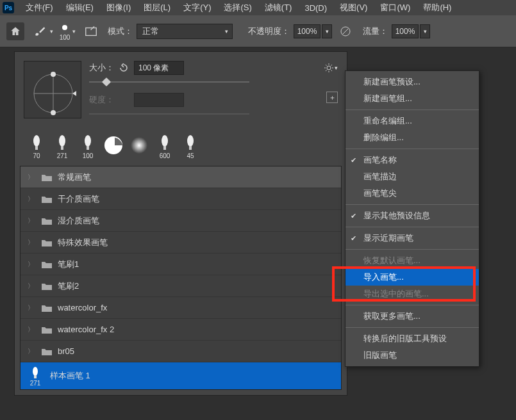 The width and height of the screenshot is (516, 420). What do you see at coordinates (181, 308) in the screenshot?
I see `folder-row: 〉watercolor_fx` at bounding box center [181, 308].